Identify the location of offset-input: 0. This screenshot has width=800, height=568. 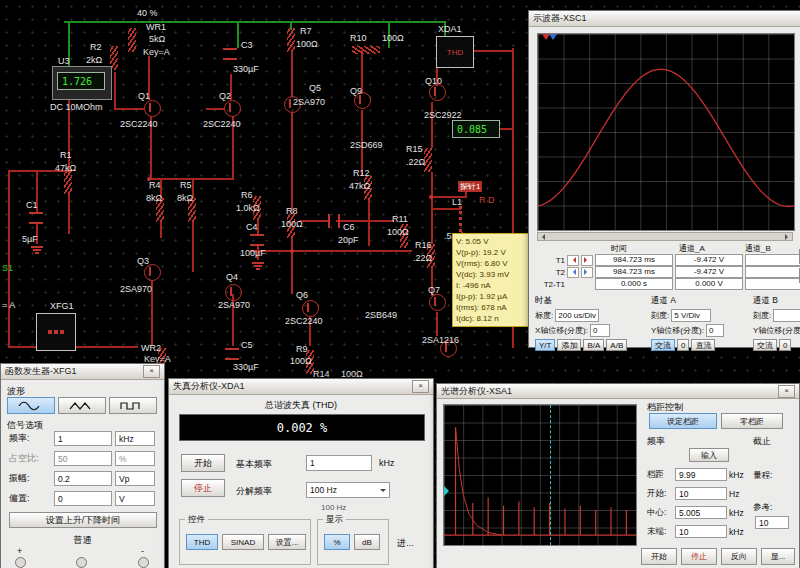
(83, 498).